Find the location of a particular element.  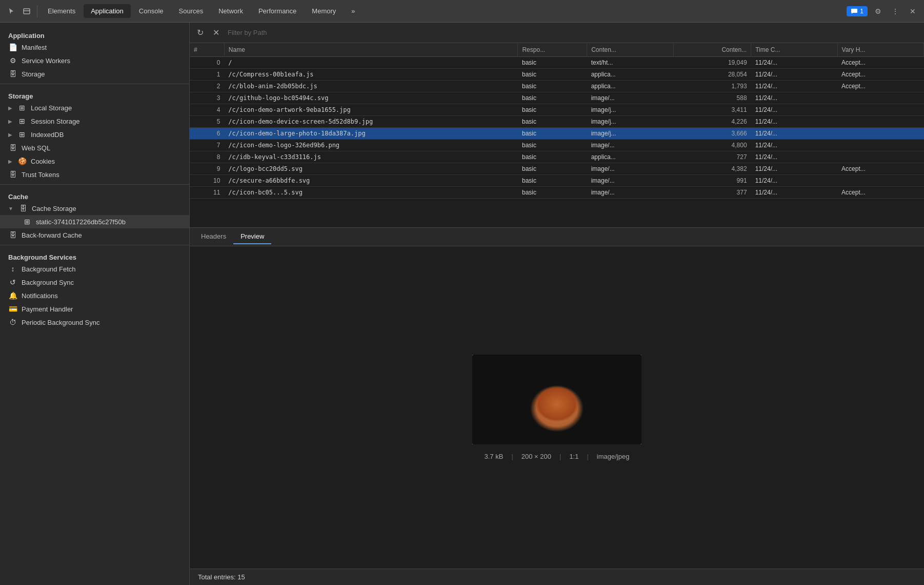

table-row: 4 /c/icon-demo-artwork-9eba1655.jpg basi… is located at coordinates (557, 110).